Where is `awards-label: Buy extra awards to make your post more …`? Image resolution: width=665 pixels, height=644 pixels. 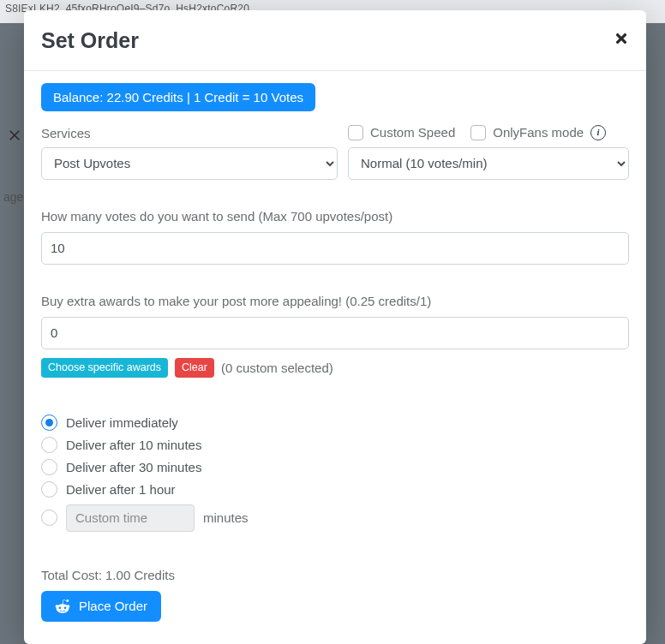 awards-label: Buy extra awards to make your post more … is located at coordinates (335, 301).